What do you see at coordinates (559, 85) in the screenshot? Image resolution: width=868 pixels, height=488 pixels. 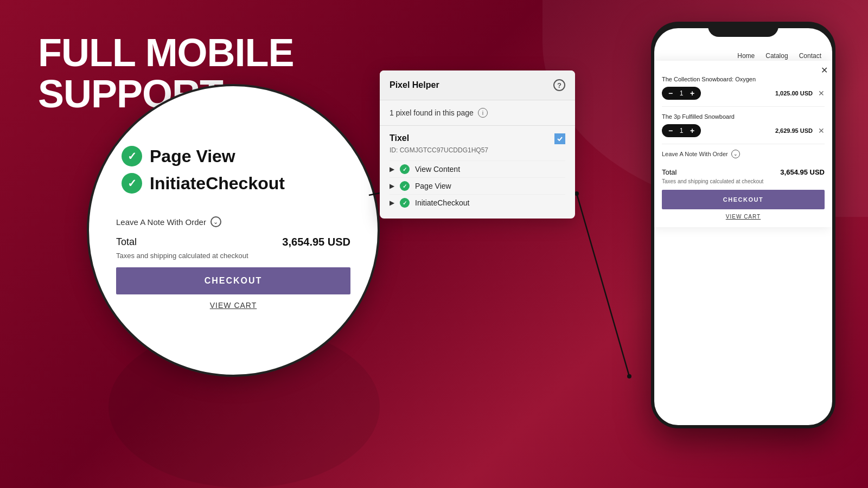 I see `help-icon: ?` at bounding box center [559, 85].